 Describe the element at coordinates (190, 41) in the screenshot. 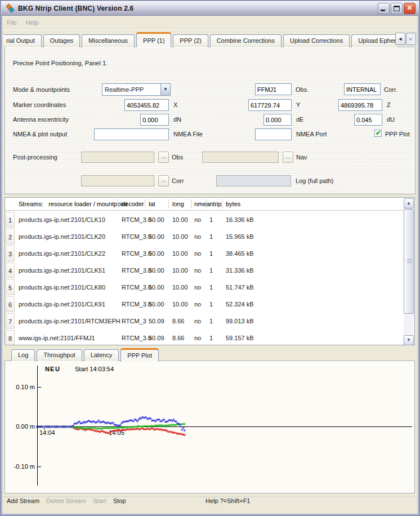

I see `tab-ppp-2: PPP (2)` at that location.